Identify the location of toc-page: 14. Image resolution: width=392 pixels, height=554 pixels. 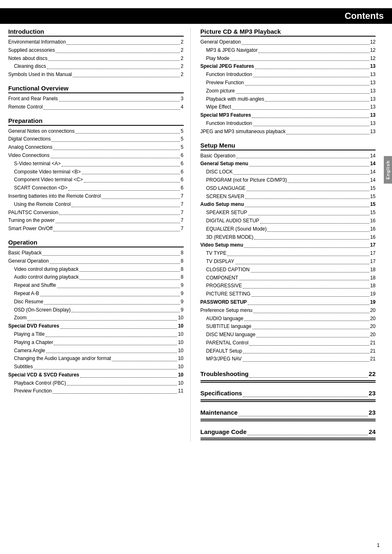
(373, 172).